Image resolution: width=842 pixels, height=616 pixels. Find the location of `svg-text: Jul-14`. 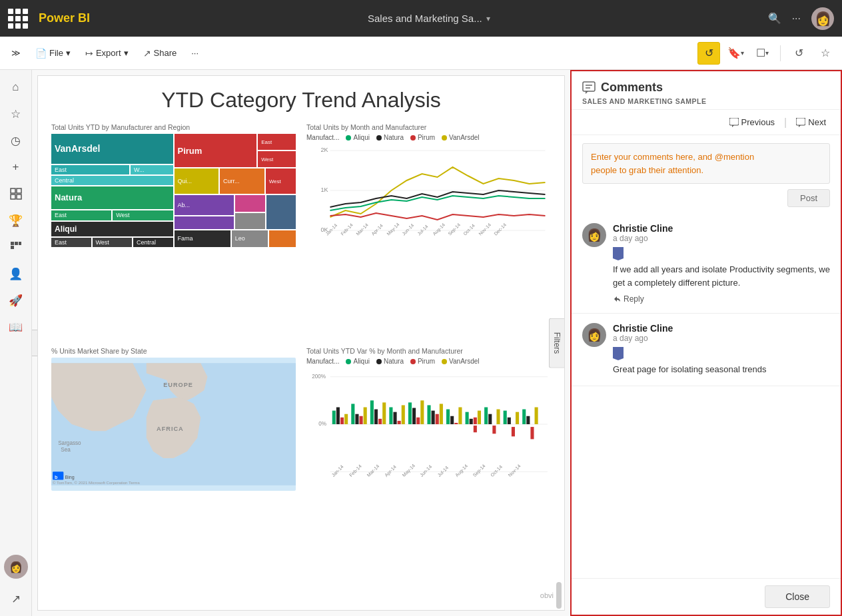

svg-text: Jul-14 is located at coordinates (422, 230).